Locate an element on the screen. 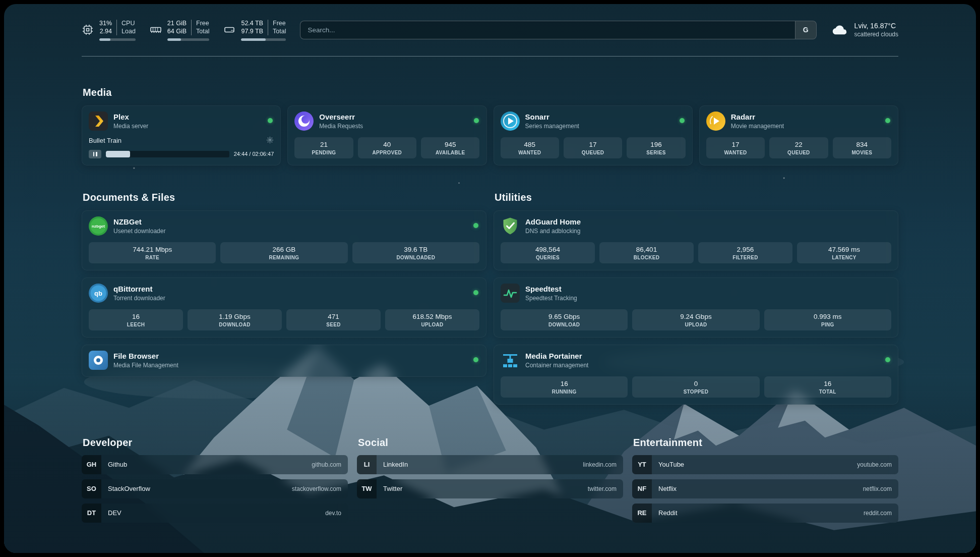  bookmark-domain: youtube.com is located at coordinates (874, 465).